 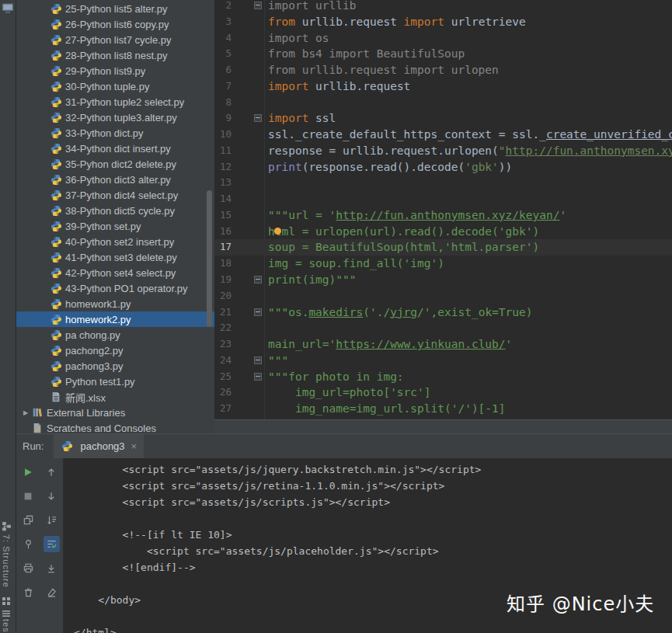 What do you see at coordinates (115, 412) in the screenshot?
I see `tree-item: ▶External Libraries` at bounding box center [115, 412].